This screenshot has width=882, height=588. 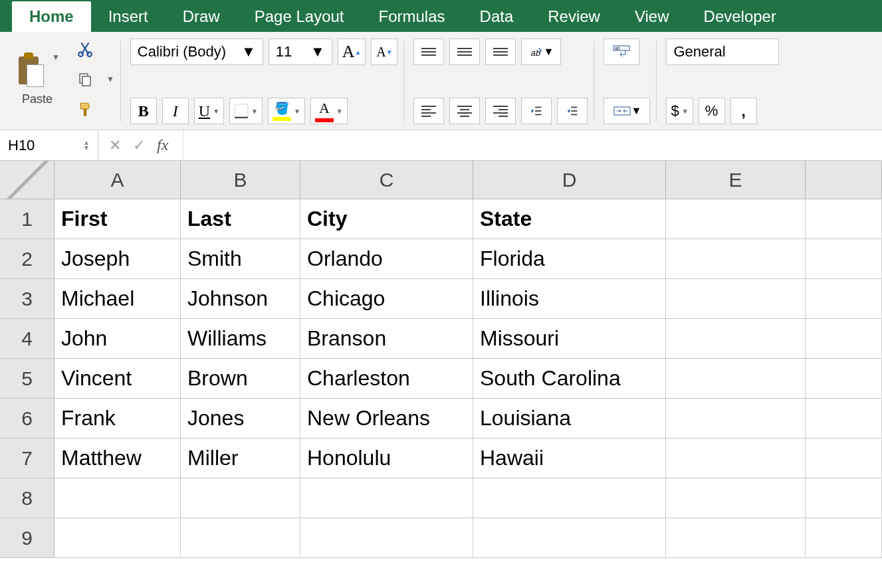 What do you see at coordinates (118, 498) in the screenshot?
I see `cell-A8` at bounding box center [118, 498].